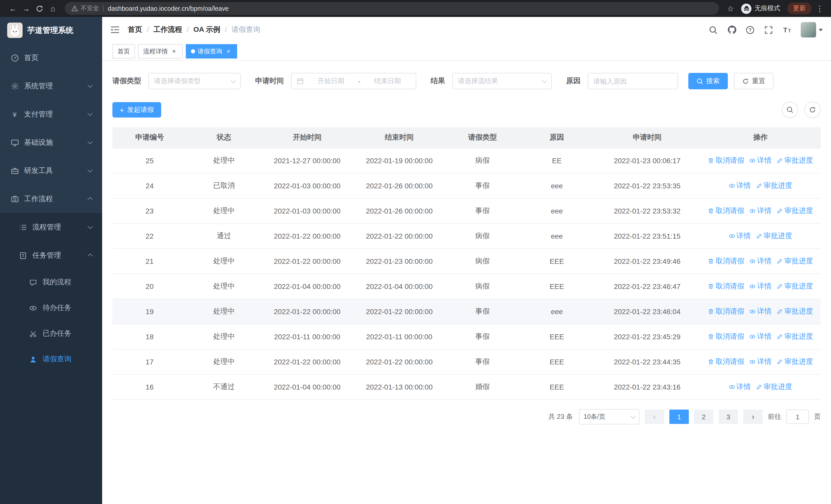 This screenshot has width=831, height=504. Describe the element at coordinates (161, 51) in the screenshot. I see `tab-process-detail: 流程详情 ×` at that location.